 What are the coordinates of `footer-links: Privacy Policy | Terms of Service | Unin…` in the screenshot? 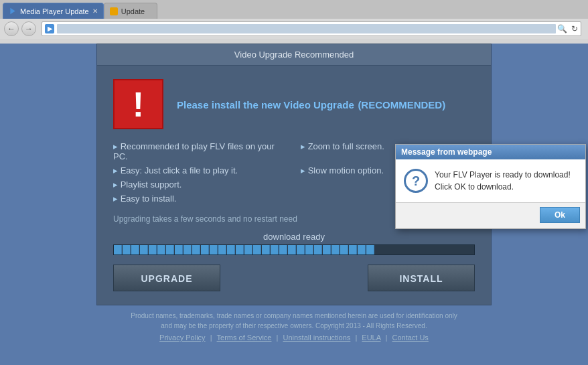 It's located at (294, 338).